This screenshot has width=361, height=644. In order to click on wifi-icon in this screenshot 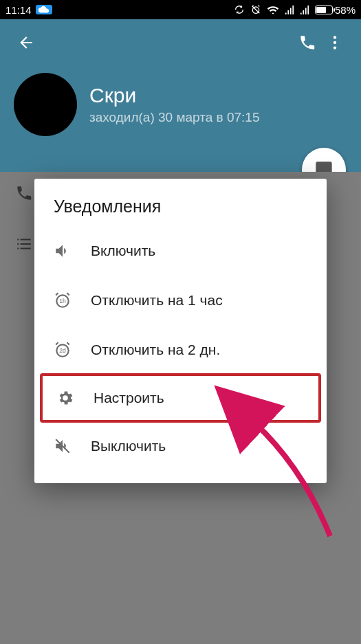, I will do `click(273, 10)`.